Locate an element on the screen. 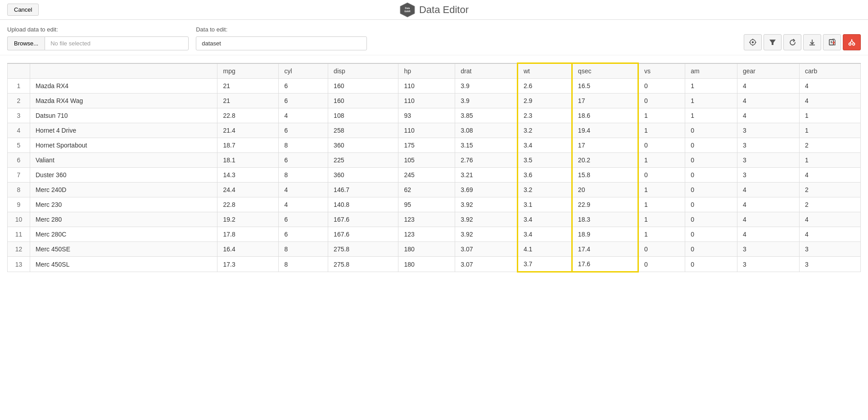  cell-r3-c2: 21.4 is located at coordinates (248, 130).